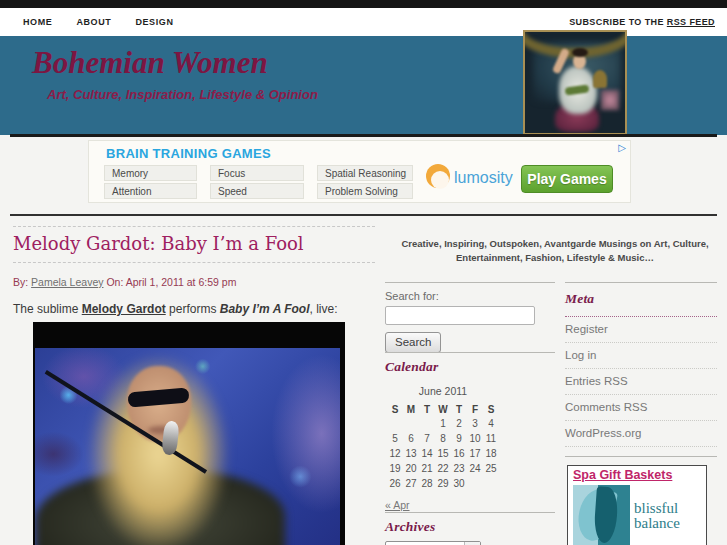  What do you see at coordinates (641, 382) in the screenshot?
I see `meta-link-entries-rss: Entries RSS` at bounding box center [641, 382].